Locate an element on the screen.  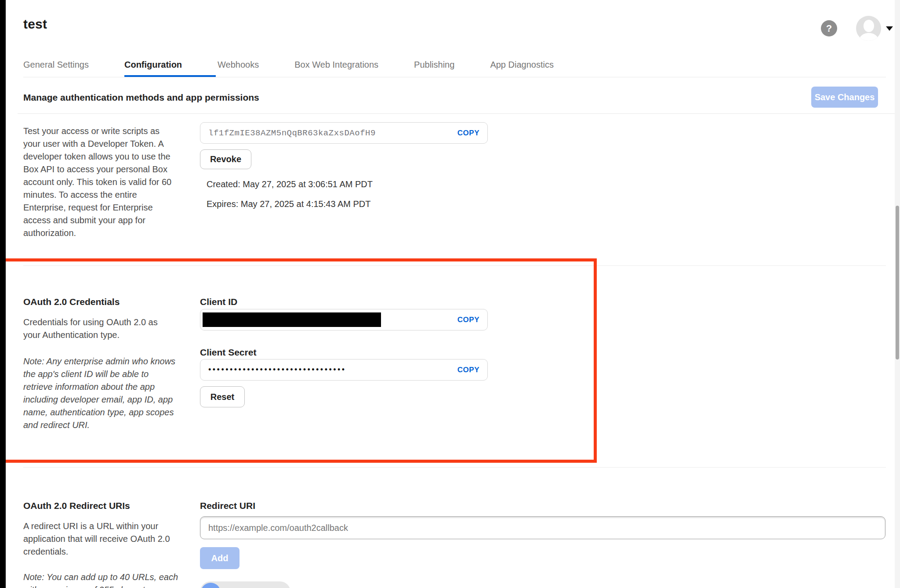
left-edge-bar is located at coordinates (3, 294).